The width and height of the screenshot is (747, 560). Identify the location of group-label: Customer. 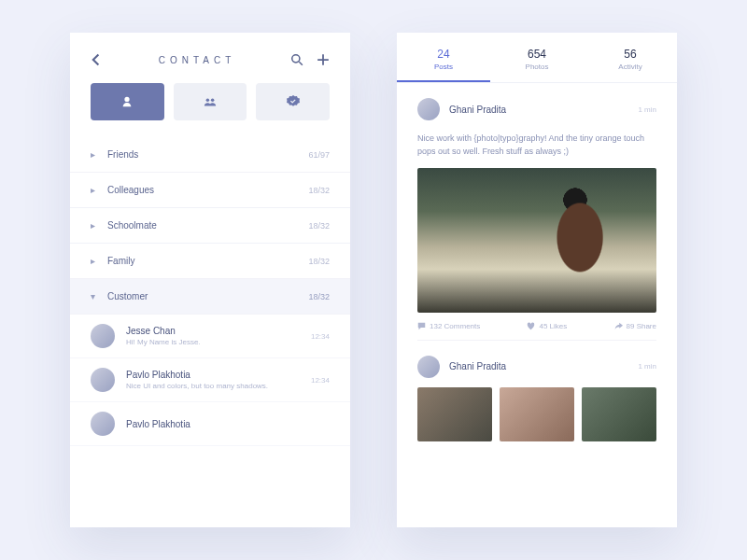
(207, 297).